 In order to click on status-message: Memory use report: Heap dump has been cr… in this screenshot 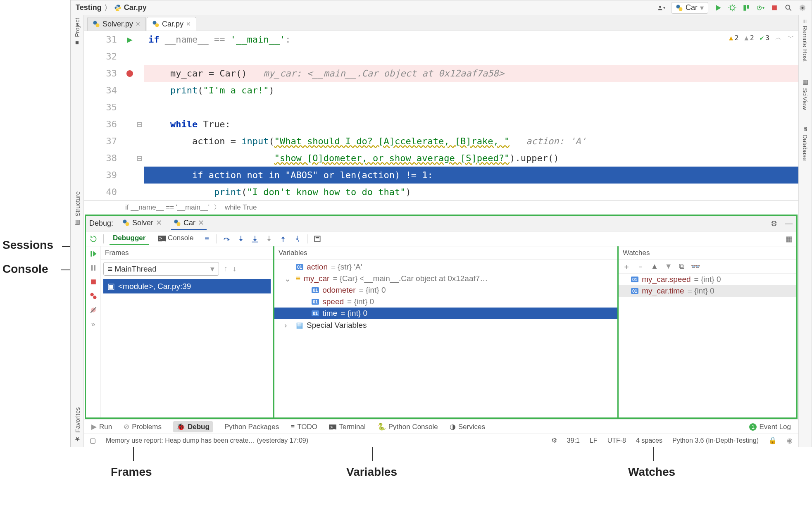, I will do `click(207, 441)`.